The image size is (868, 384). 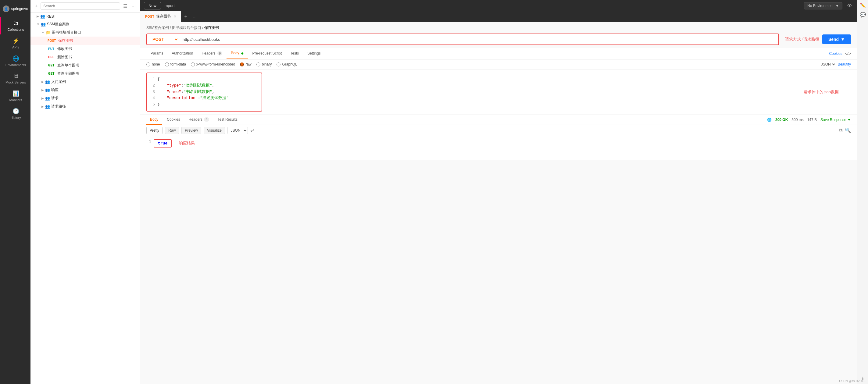 What do you see at coordinates (163, 39) in the screenshot?
I see `method-select: POST GET PUT DELETE` at bounding box center [163, 39].